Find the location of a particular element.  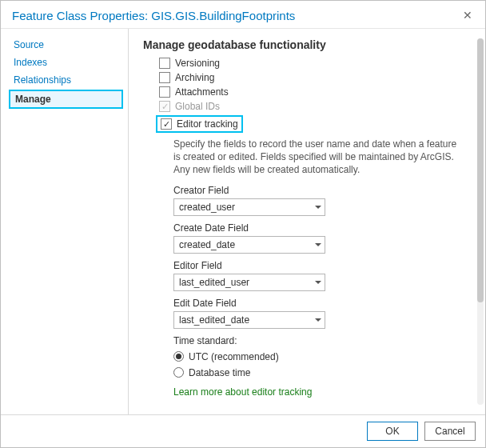

section-heading: Manage geodatabase functionality is located at coordinates (306, 45).